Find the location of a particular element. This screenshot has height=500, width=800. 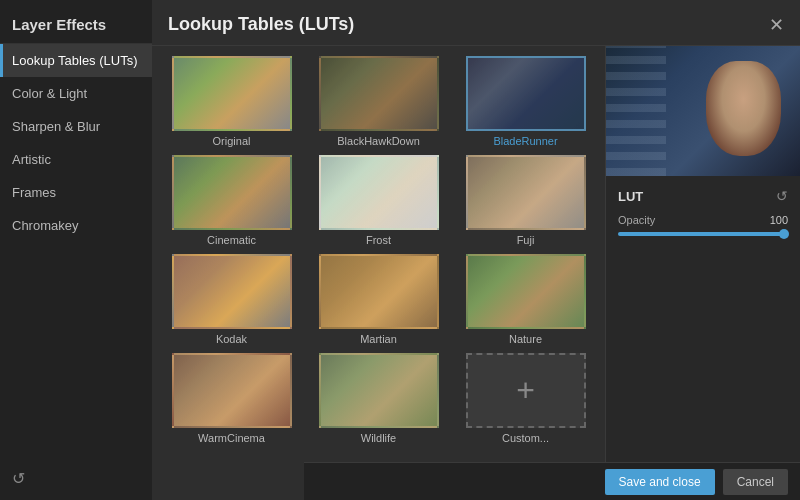

sidebar-item-color-light: Color & Light is located at coordinates (76, 94).